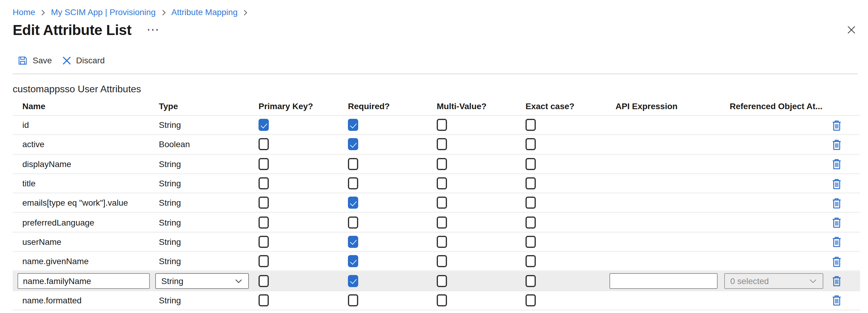  What do you see at coordinates (437, 165) in the screenshot?
I see `table-row: displayName String String` at bounding box center [437, 165].